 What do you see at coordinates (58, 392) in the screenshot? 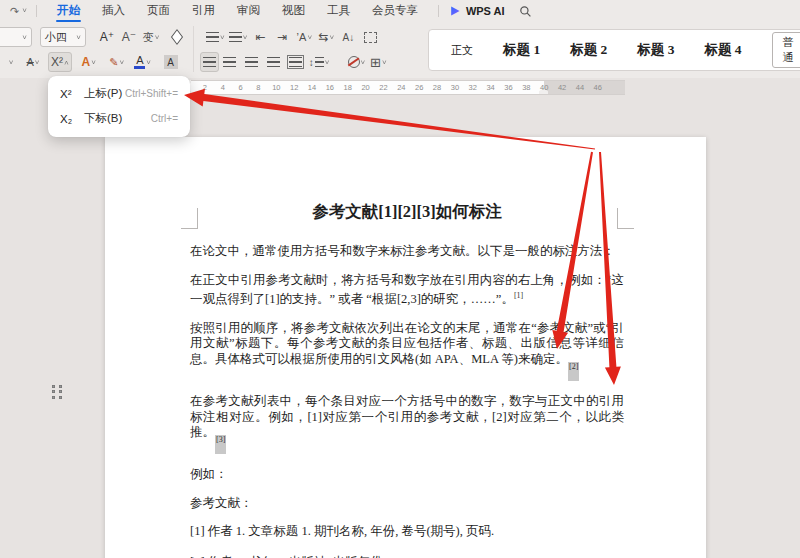
I see `paragraph-drag-handle` at bounding box center [58, 392].